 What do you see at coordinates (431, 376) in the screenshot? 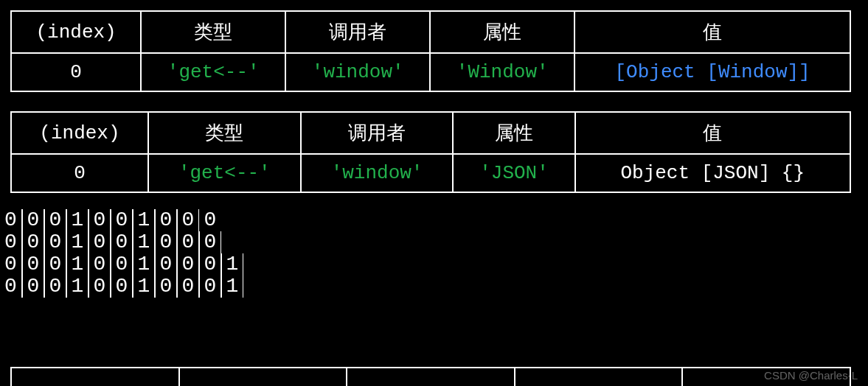
I see `console-table-3-partial` at bounding box center [431, 376].